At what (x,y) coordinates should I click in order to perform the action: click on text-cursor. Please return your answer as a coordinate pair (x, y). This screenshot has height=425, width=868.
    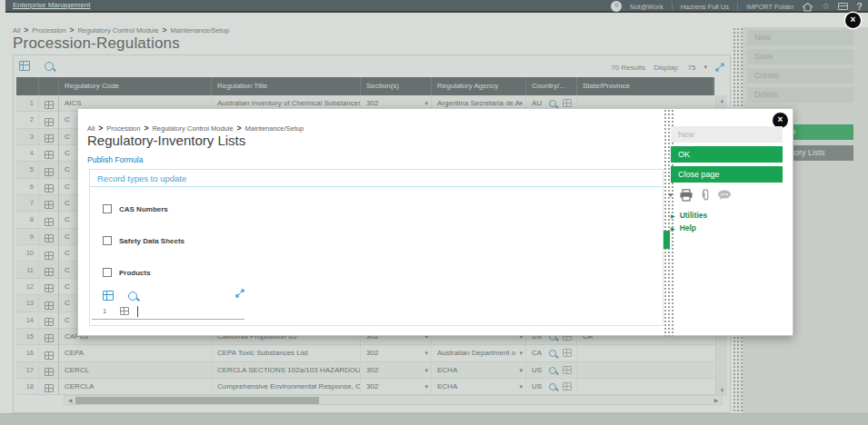
    Looking at the image, I should click on (138, 311).